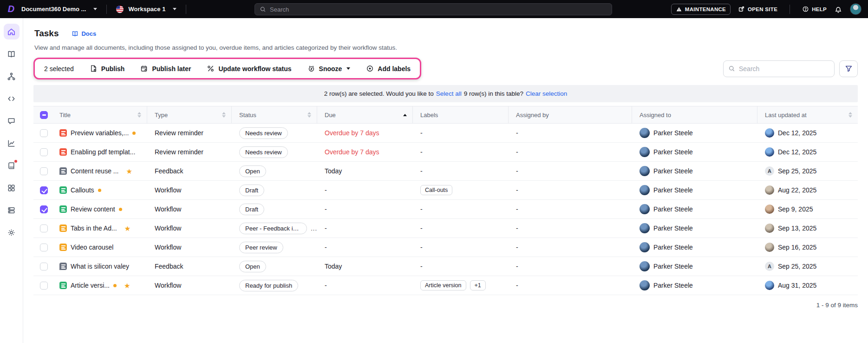 Image resolution: width=868 pixels, height=343 pixels. What do you see at coordinates (12, 99) in the screenshot?
I see `sidebar-item-api-docs` at bounding box center [12, 99].